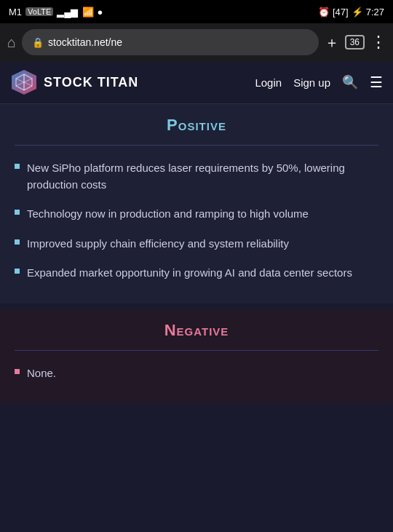  Describe the element at coordinates (170, 42) in the screenshot. I see `address-bar: 🔒 stocktitan.net/ne` at that location.